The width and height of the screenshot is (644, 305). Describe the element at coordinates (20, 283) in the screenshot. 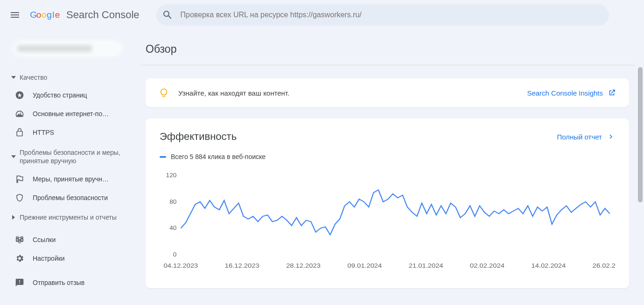

I see `feedback-icon` at that location.